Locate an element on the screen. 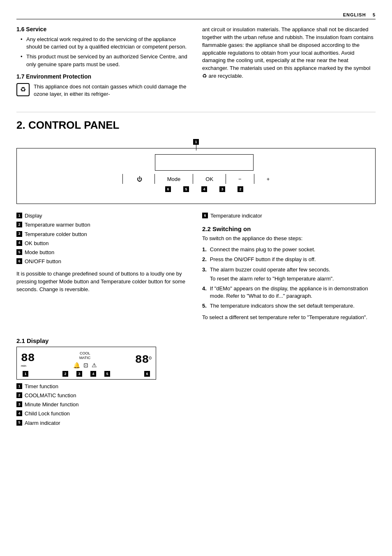 The width and height of the screenshot is (392, 556). section-2-1-heading: 2.1 Display is located at coordinates (103, 341).